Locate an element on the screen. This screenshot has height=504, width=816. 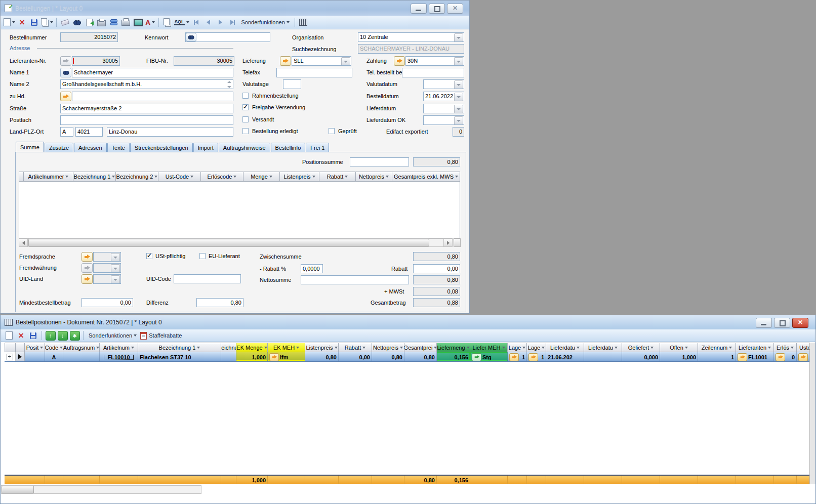
list-button is located at coordinates (113, 22).